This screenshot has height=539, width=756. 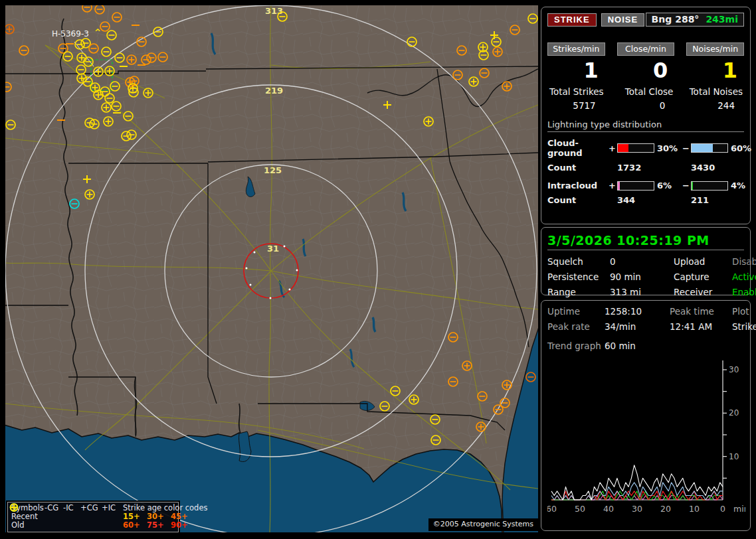 I want to click on x-tick-label: 60, so click(x=552, y=508).